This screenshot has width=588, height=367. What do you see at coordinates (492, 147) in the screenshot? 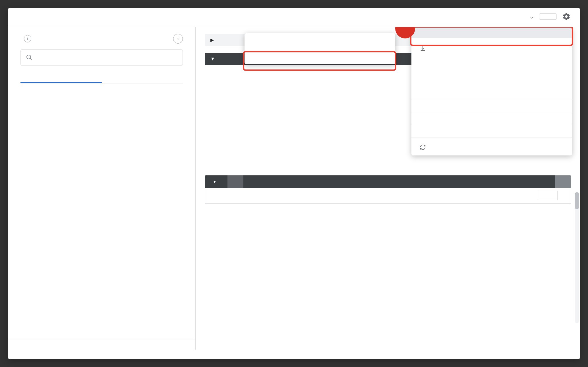
I see `menu-clear-cache-refresh` at bounding box center [492, 147].